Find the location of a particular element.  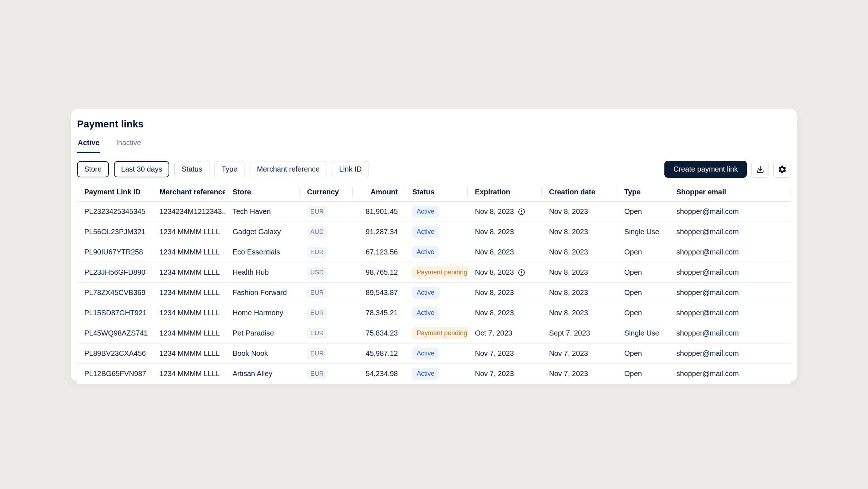

table-row: PL15SD87GHT9211234 MMMM LLLLHome Harmony… is located at coordinates (434, 313).